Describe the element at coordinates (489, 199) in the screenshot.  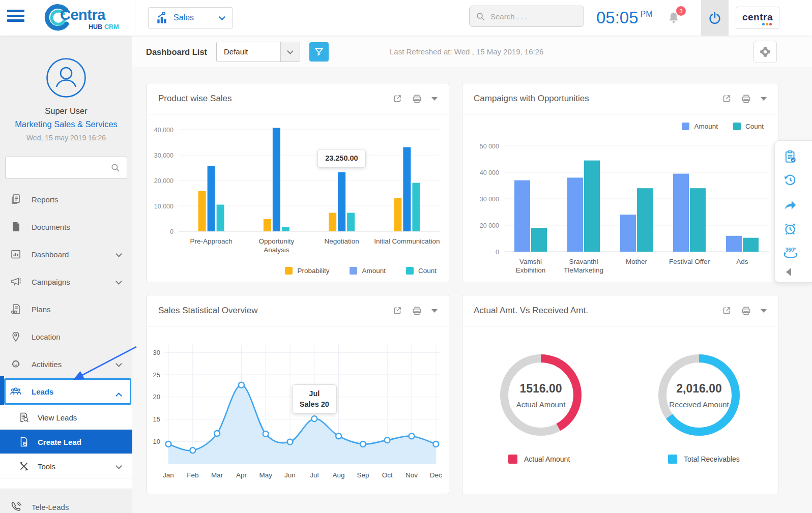
I see `svg-text: 30 000` at that location.